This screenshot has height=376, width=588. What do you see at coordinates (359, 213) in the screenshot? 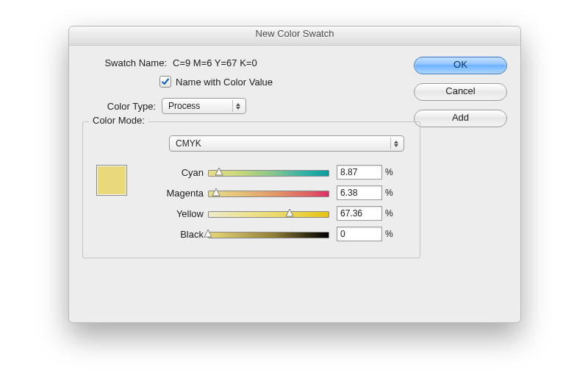
I see `yellow-input: 67.36` at bounding box center [359, 213].